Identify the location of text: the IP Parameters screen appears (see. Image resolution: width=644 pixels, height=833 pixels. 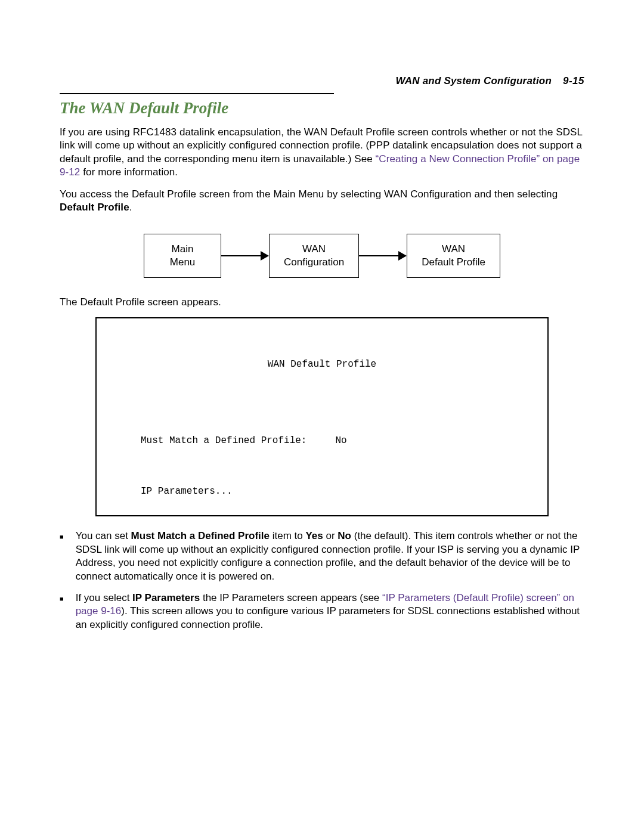
(291, 597).